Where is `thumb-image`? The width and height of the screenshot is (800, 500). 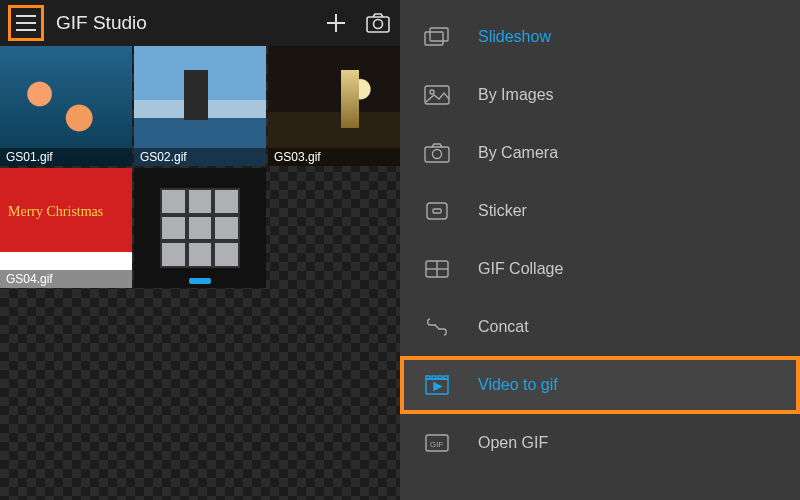
thumb-image is located at coordinates (200, 228).